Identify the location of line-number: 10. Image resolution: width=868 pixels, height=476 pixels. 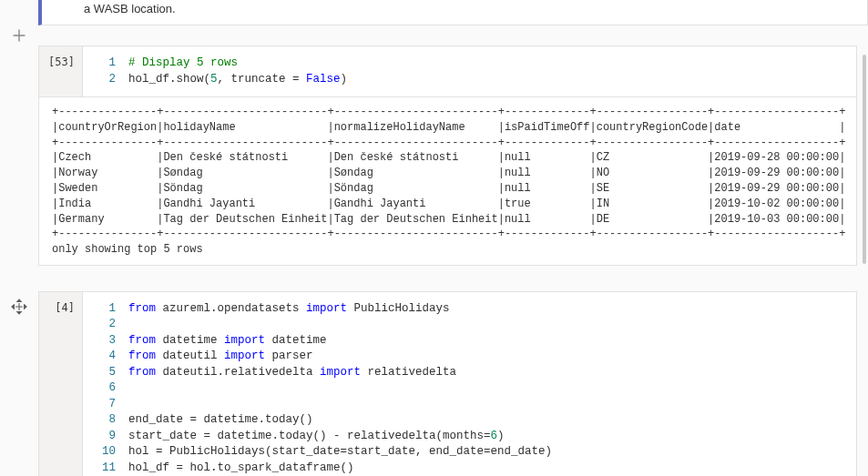
(105, 452).